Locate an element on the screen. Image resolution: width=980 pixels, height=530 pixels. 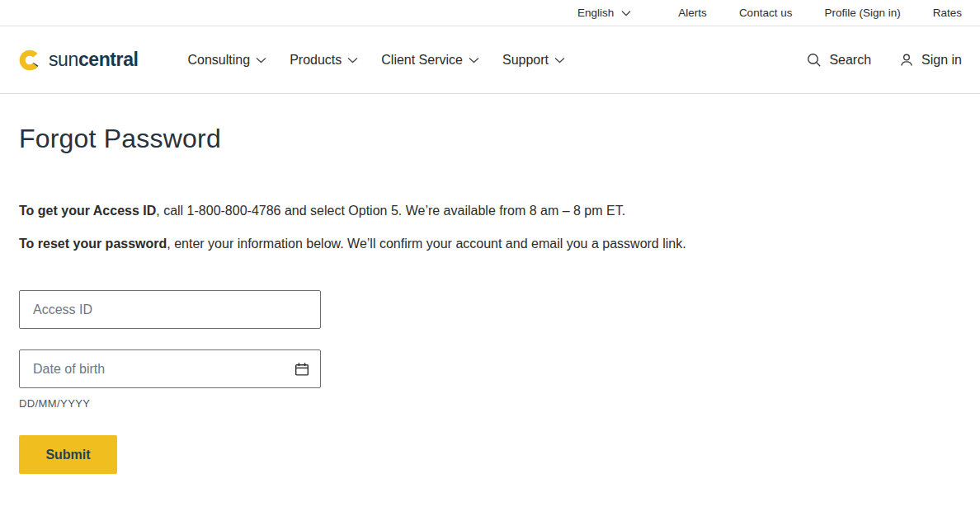
utility-bar: English Alerts Contact us Profile (Sign … is located at coordinates (490, 13).